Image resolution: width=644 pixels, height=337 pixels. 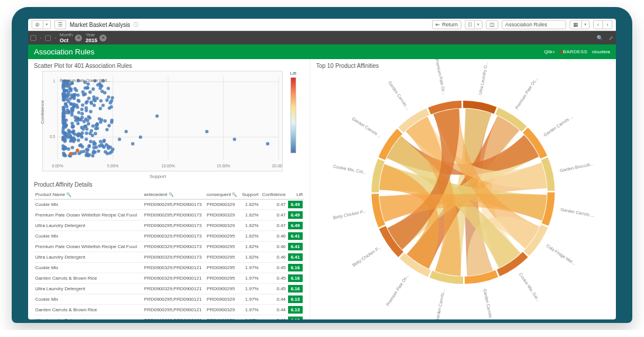 I want to click on svg-text: Cookie Mix, Gar..., so click(x=530, y=288).